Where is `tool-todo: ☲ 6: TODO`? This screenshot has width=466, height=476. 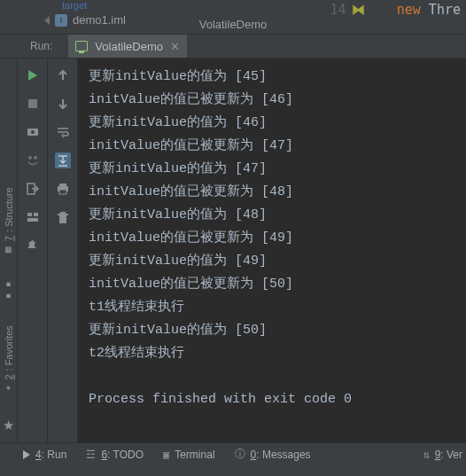 tool-todo: ☲ 6: TODO is located at coordinates (115, 455).